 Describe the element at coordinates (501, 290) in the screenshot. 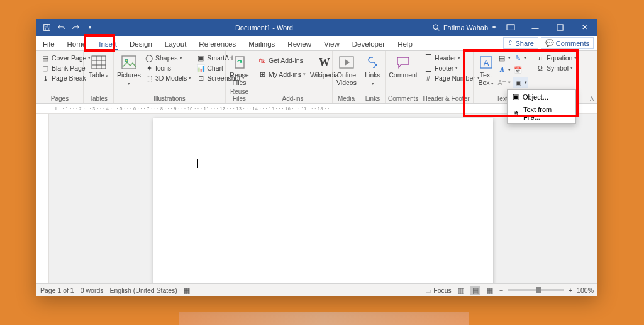

I see `zoom-out-button: −` at that location.